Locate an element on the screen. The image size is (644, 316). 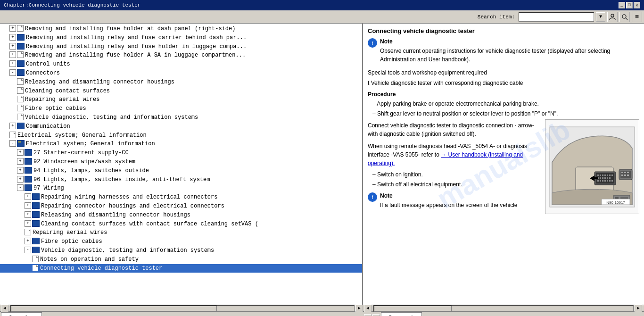
note-box-1: i Note Observe current operating instruc… is located at coordinates (504, 52).